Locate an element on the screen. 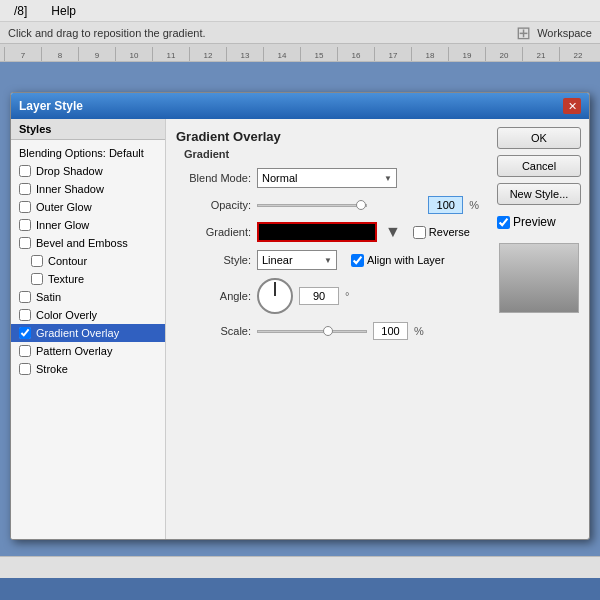  outer-glow-label: Outer Glow is located at coordinates (64, 207).